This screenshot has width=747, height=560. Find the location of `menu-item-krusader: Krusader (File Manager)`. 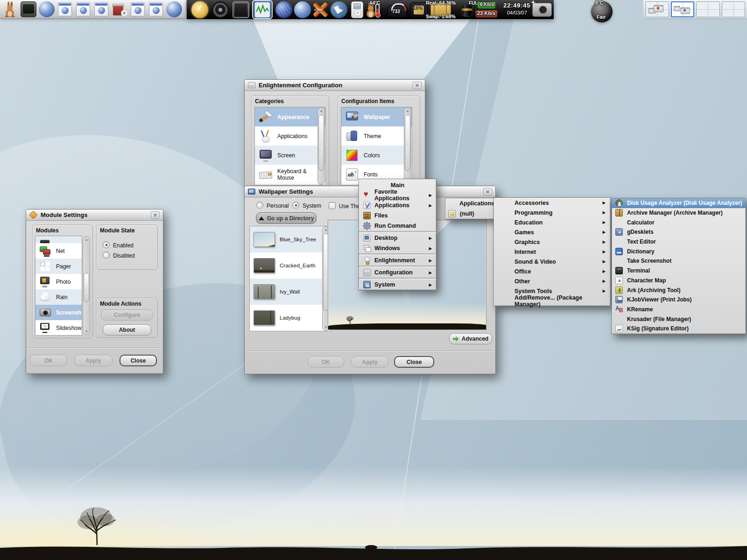

menu-item-krusader: Krusader (File Manager) is located at coordinates (679, 319).